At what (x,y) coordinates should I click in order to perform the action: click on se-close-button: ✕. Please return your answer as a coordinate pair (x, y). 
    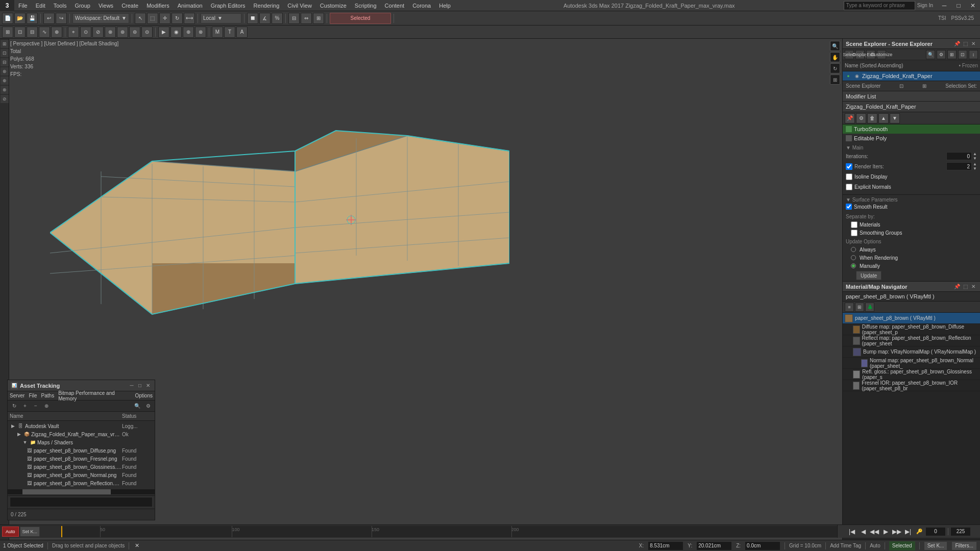
    Looking at the image, I should click on (973, 44).